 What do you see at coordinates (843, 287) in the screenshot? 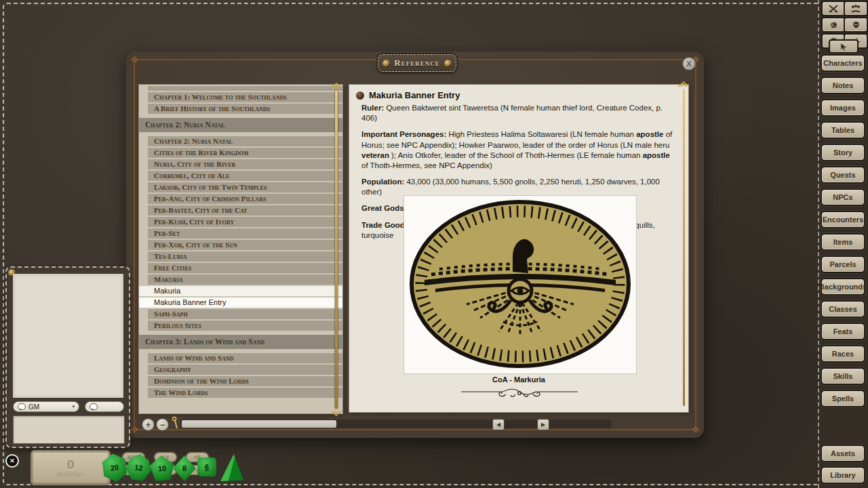
I see `sidebar-button-backgrounds: Backgrounds` at bounding box center [843, 287].